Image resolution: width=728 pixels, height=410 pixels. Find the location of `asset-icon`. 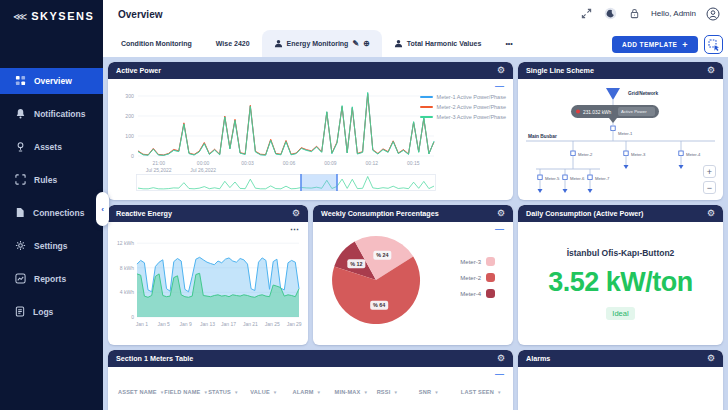

asset-icon is located at coordinates (20, 148).